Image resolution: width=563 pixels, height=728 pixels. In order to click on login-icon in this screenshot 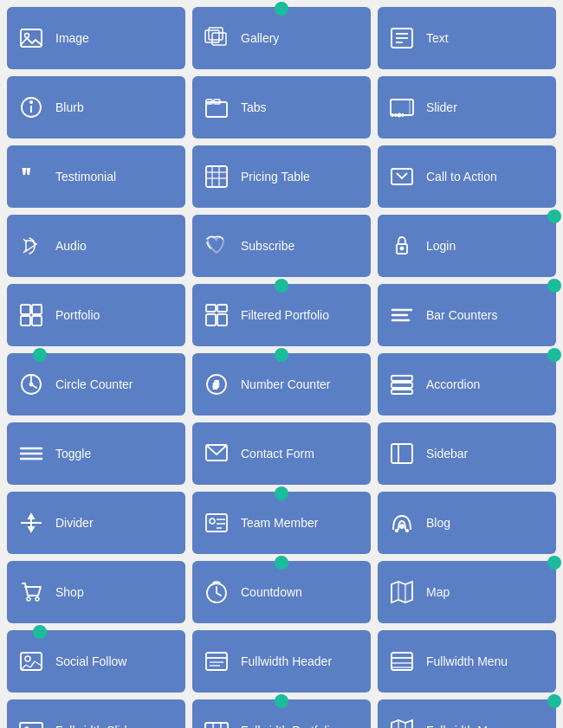, I will do `click(402, 246)`.